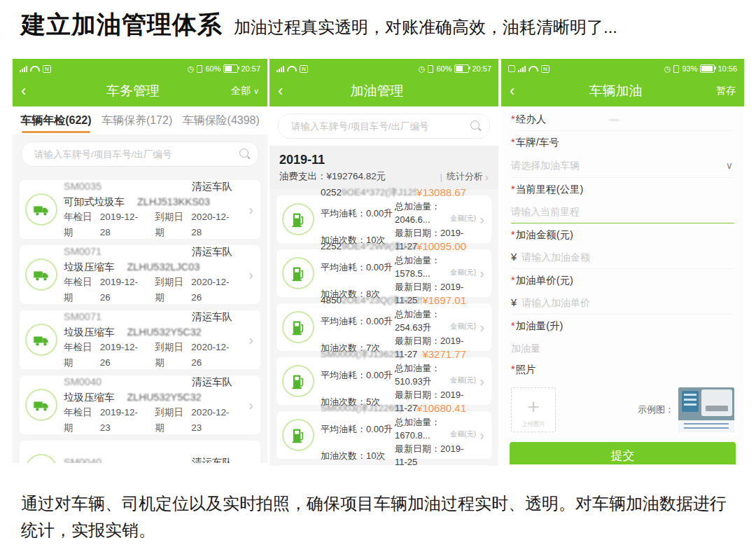  I want to click on vehicle-select-placeholder: 请选择加油车辆, so click(545, 165).